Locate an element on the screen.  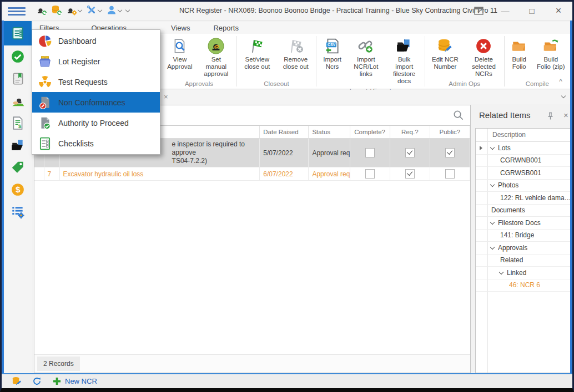
checklist-icon is located at coordinates (45, 144).